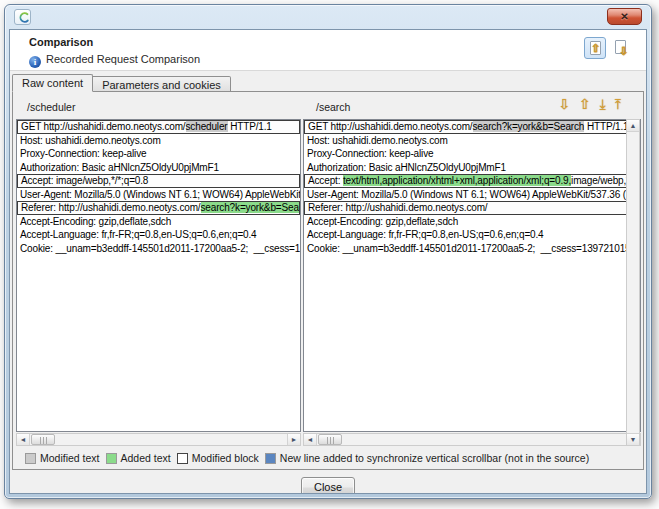 The width and height of the screenshot is (659, 509). Describe the element at coordinates (84, 180) in the screenshot. I see `text-segment: Accept: image/webp,*/*;q=0.8` at that location.